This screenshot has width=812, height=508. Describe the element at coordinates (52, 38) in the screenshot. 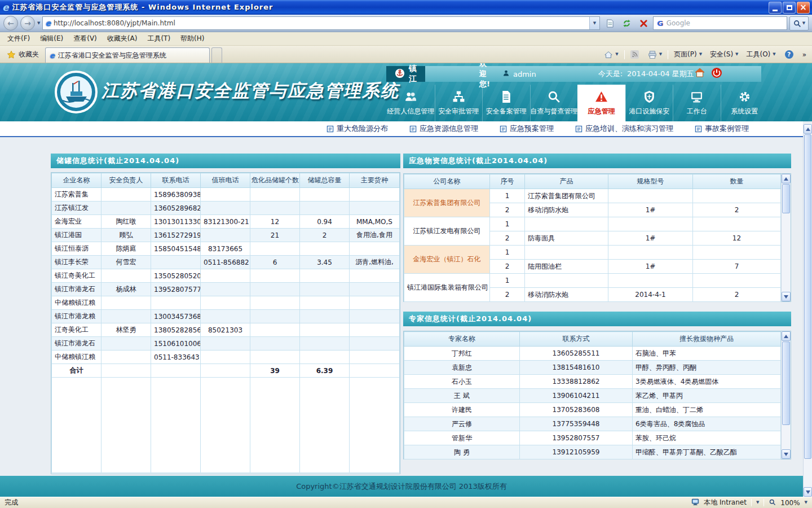

I see `menu-item: 编辑(E)` at that location.